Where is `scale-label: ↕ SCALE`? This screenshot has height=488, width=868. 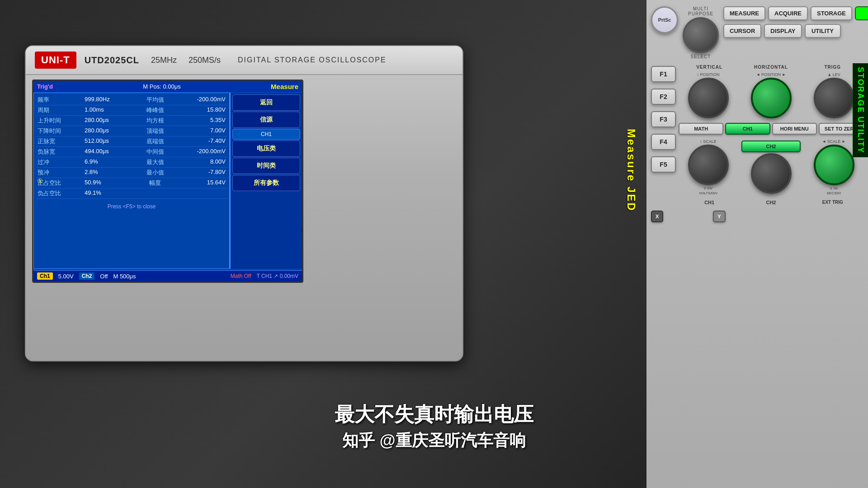
scale-label: ↕ SCALE is located at coordinates (708, 141).